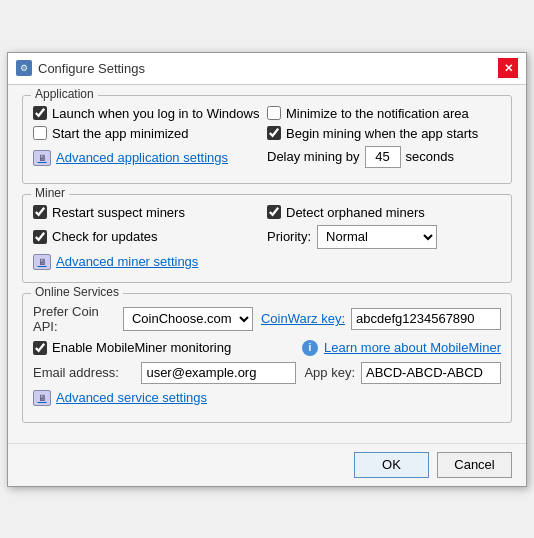  Describe the element at coordinates (383, 157) in the screenshot. I see `delay-input` at that location.